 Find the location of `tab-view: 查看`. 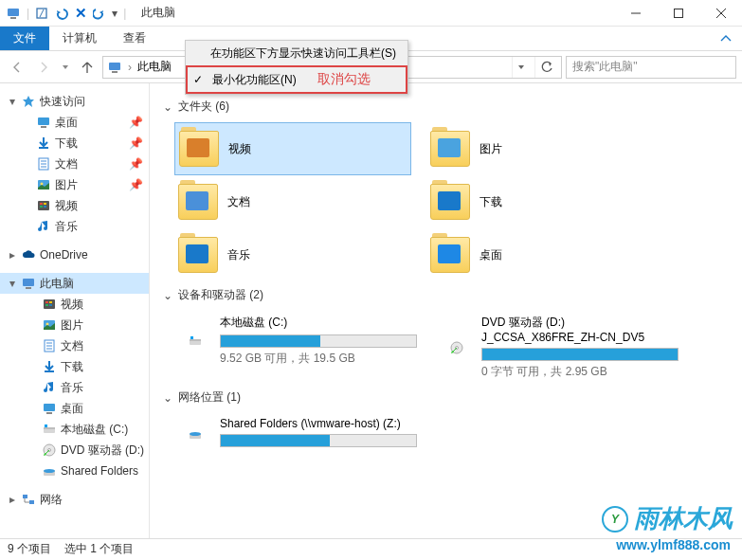

tab-view: 查看 is located at coordinates (135, 38).